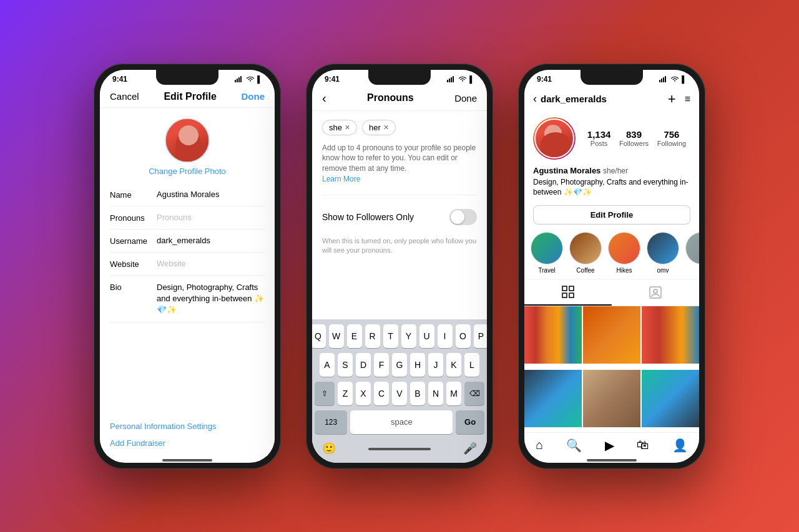 This screenshot has width=799, height=532. I want to click on key-g: G, so click(400, 365).